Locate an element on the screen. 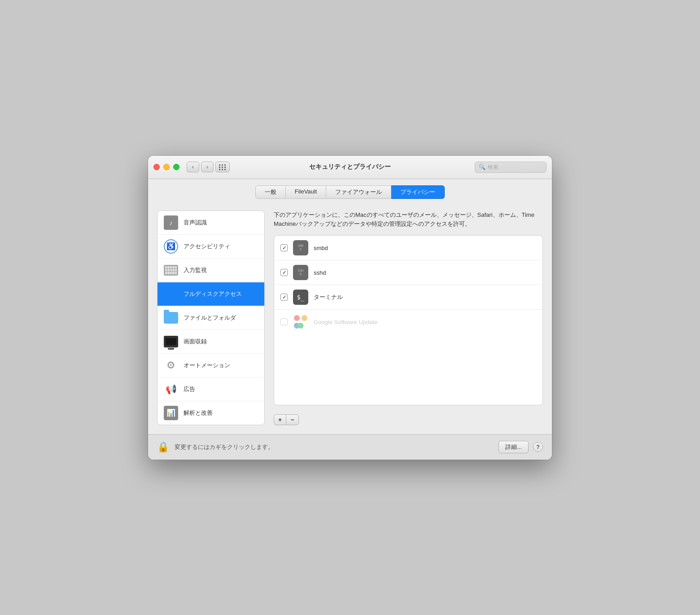 This screenshot has width=700, height=615. app-name-smbd: smbd is located at coordinates (321, 248).